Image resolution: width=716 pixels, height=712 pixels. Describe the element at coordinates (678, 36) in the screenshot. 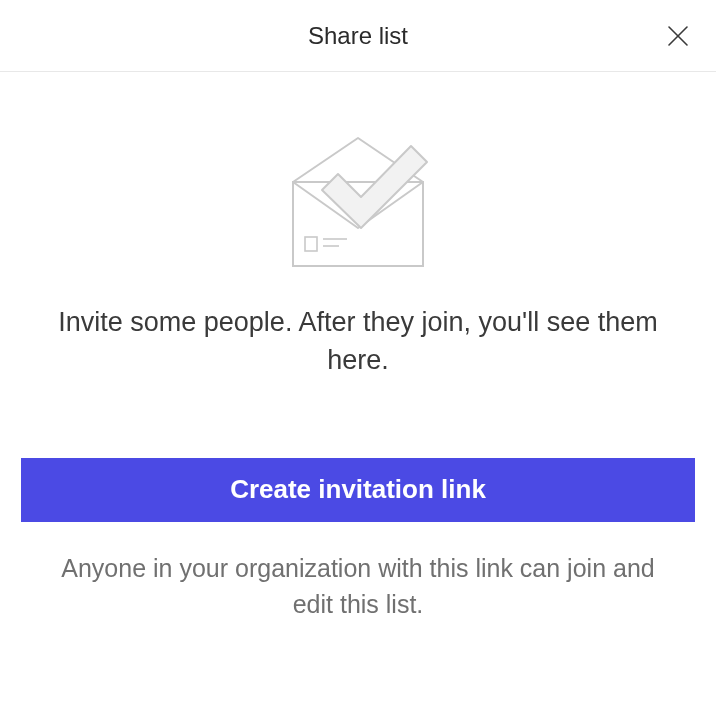

I see `close-icon` at that location.